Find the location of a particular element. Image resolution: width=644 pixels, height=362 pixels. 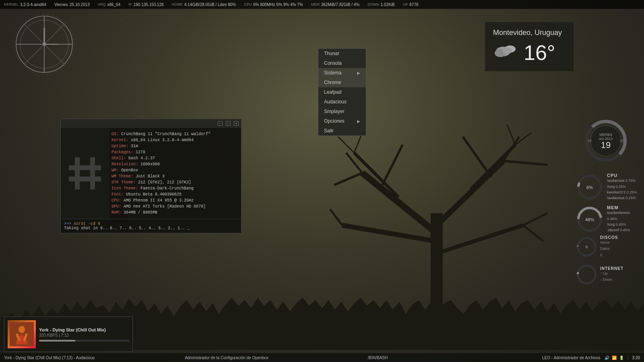

weather-temperature: 16° is located at coordinates (539, 53).